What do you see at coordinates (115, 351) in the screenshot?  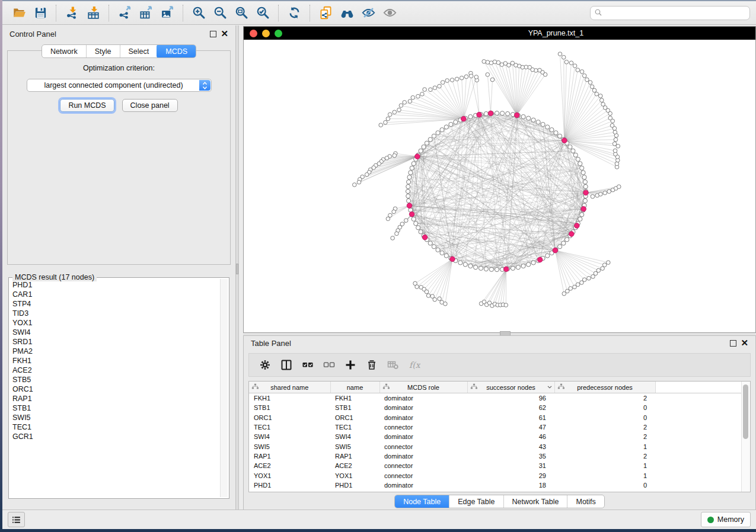 I see `mcds-result-item: PMA2` at bounding box center [115, 351].